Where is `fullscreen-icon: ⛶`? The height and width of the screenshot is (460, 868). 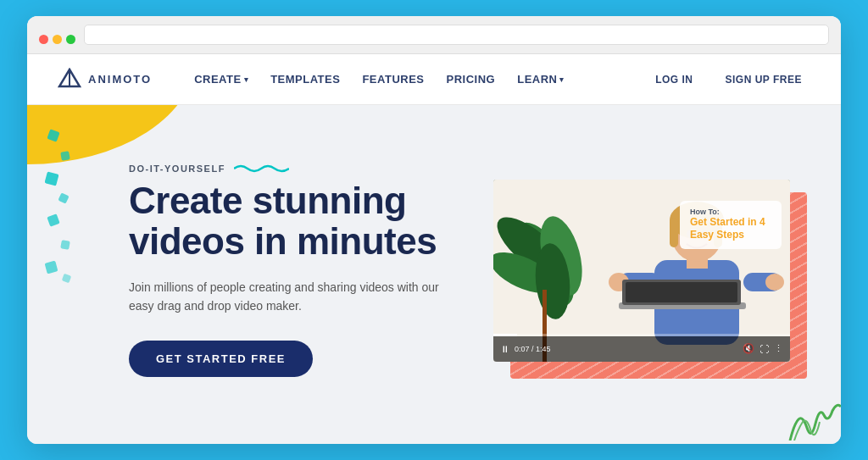 fullscreen-icon: ⛶ is located at coordinates (765, 349).